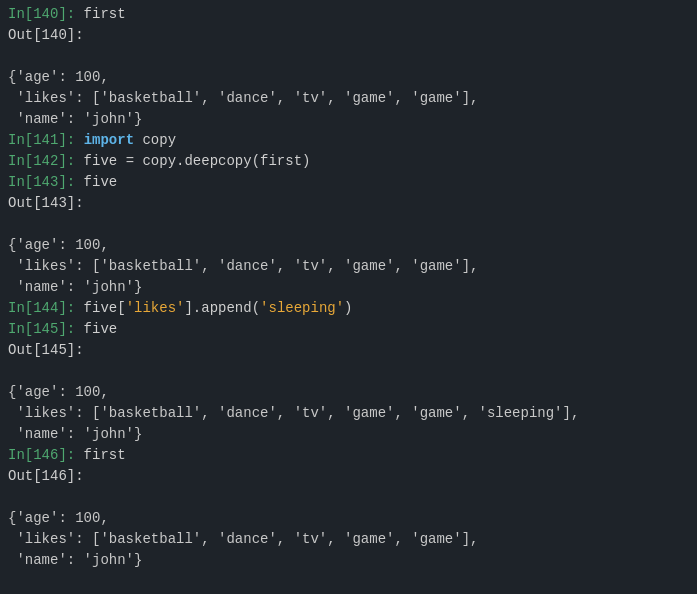  I want to click on code-line: In[144]: five['likes'].append('sleeping'…, so click(348, 308).